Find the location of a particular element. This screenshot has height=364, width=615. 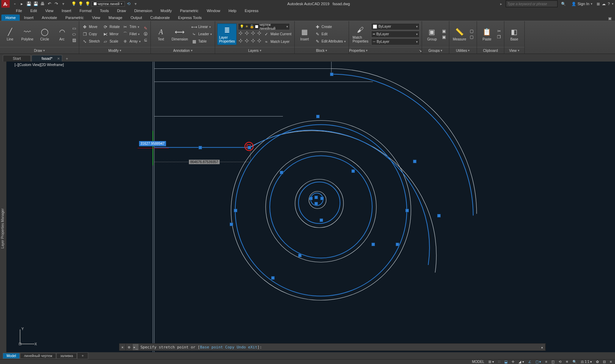

panel-clipboard-title: Clipboard is located at coordinates (490, 50).